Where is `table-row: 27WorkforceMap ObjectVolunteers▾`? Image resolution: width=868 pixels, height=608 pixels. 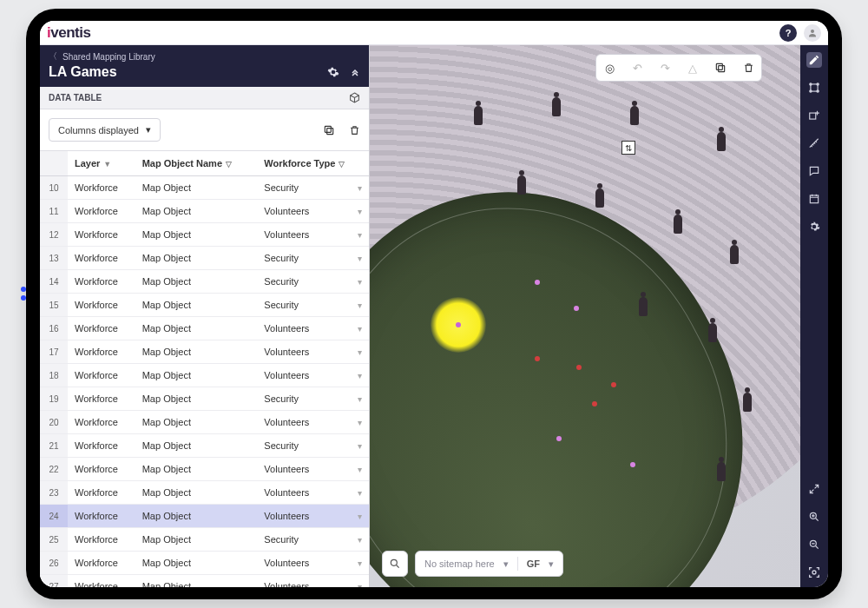
table-row: 27WorkforceMap ObjectVolunteers▾ is located at coordinates (205, 582).